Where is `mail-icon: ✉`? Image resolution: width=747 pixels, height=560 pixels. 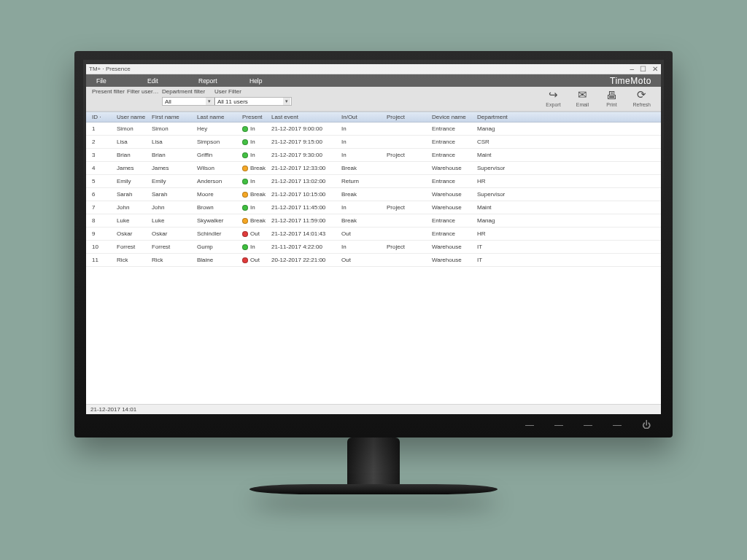
mail-icon: ✉ is located at coordinates (582, 95).